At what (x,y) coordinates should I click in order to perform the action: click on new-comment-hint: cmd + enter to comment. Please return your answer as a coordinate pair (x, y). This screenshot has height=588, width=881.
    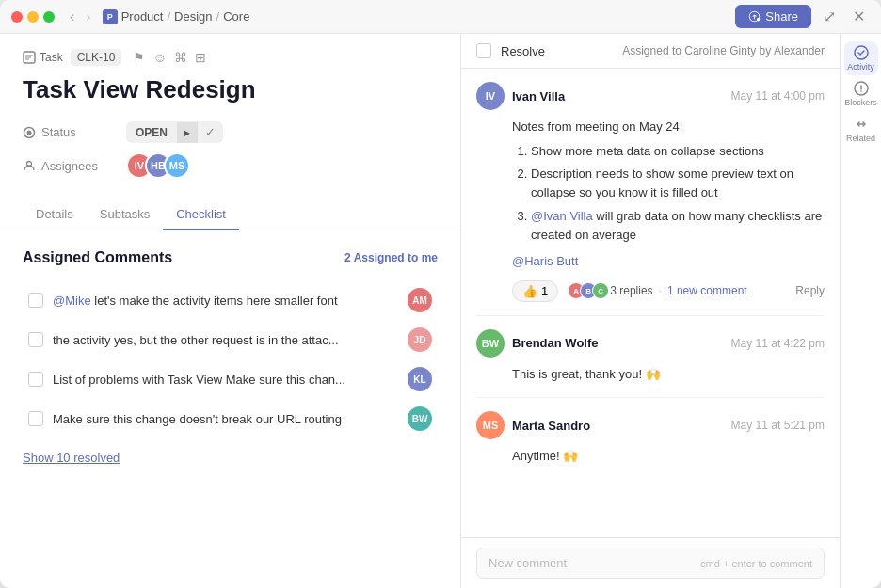
    Looking at the image, I should click on (757, 564).